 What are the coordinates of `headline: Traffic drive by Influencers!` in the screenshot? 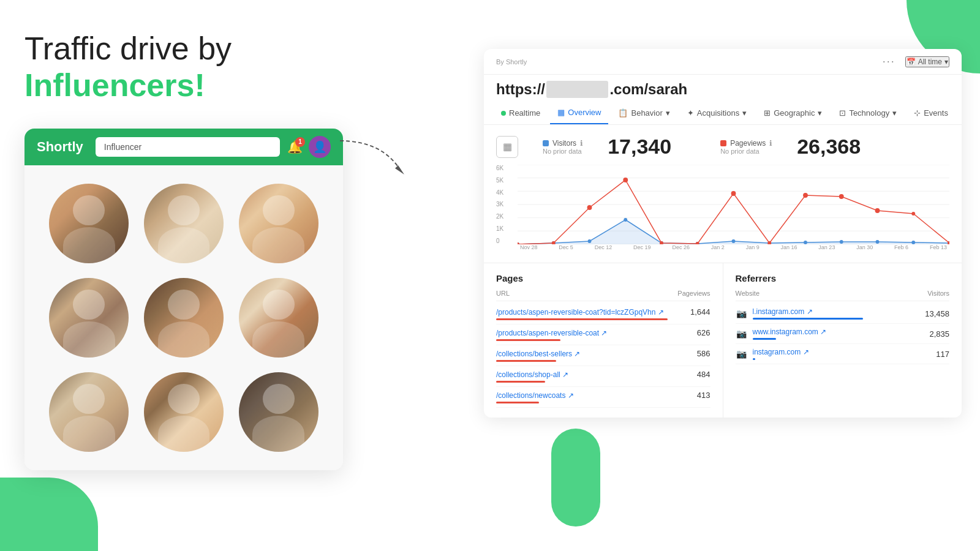 It's located at (202, 67).